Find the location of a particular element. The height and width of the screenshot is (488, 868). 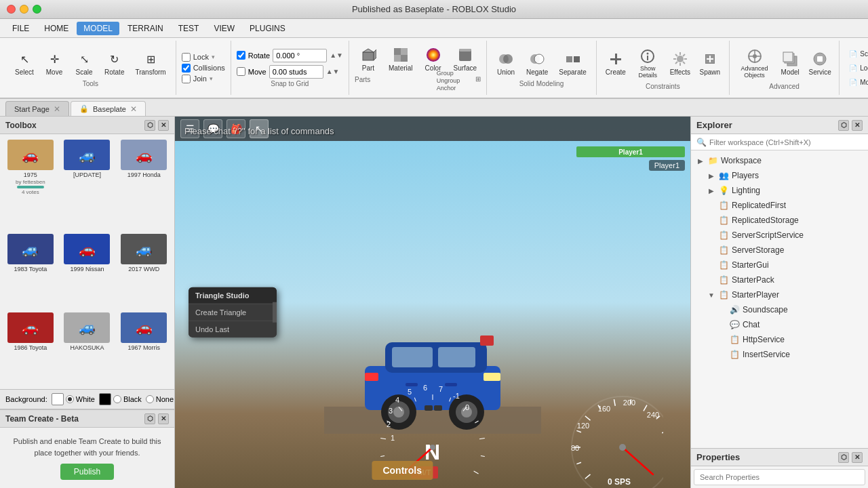

rotate-snap-input is located at coordinates (300, 56).